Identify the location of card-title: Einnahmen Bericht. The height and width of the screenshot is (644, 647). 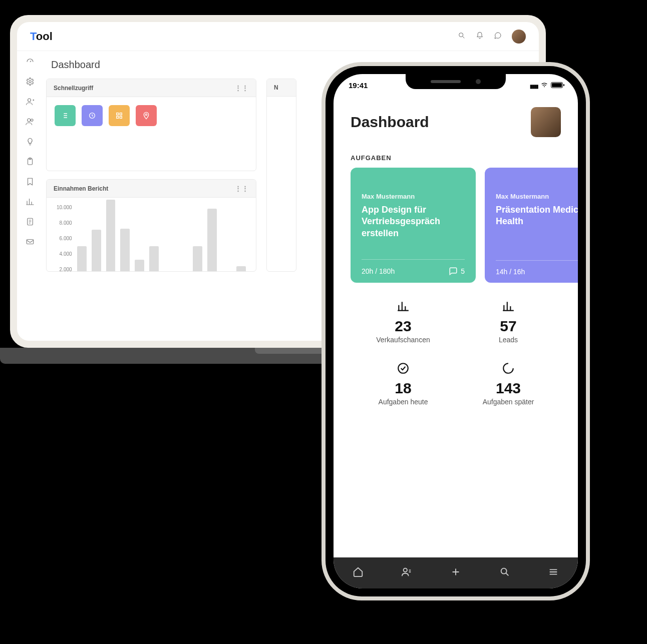
(81, 189).